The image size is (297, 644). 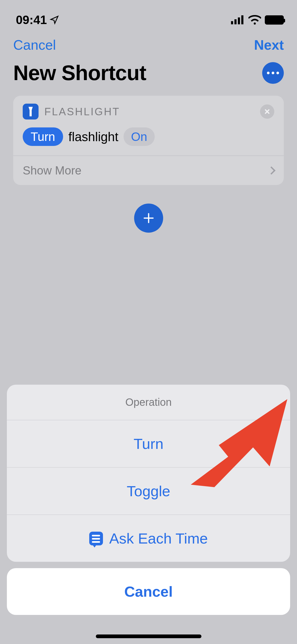 I want to click on wifi-icon, so click(x=255, y=20).